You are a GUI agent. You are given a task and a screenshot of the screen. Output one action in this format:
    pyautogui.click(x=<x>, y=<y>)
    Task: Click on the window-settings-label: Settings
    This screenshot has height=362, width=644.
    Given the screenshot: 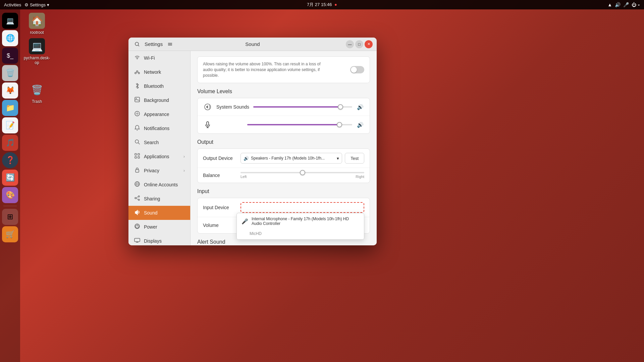 What is the action you would take?
    pyautogui.click(x=154, y=44)
    